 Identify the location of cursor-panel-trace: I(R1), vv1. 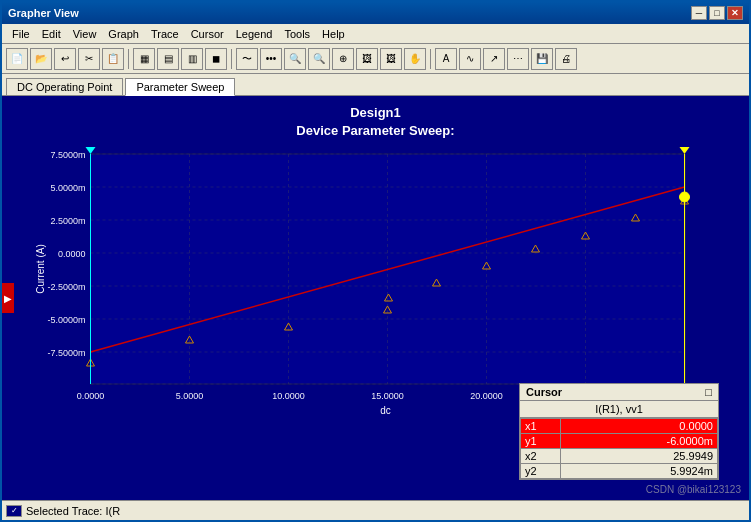
(619, 410).